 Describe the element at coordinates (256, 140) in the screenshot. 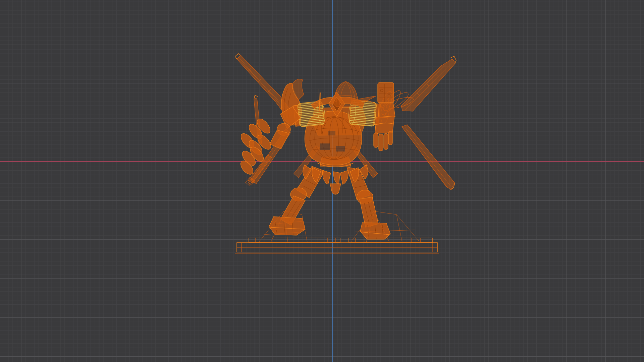

I see `gun-pod-cluster` at that location.